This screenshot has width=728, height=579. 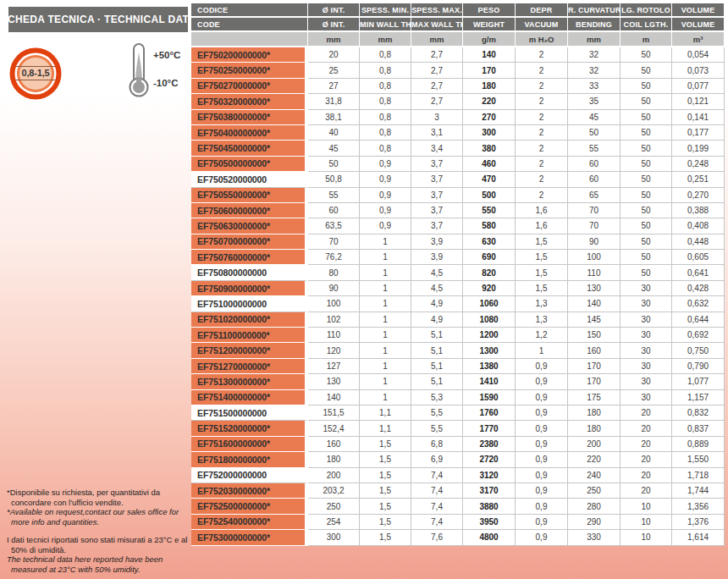 What do you see at coordinates (542, 320) in the screenshot?
I see `cell-value: 1,3` at bounding box center [542, 320].